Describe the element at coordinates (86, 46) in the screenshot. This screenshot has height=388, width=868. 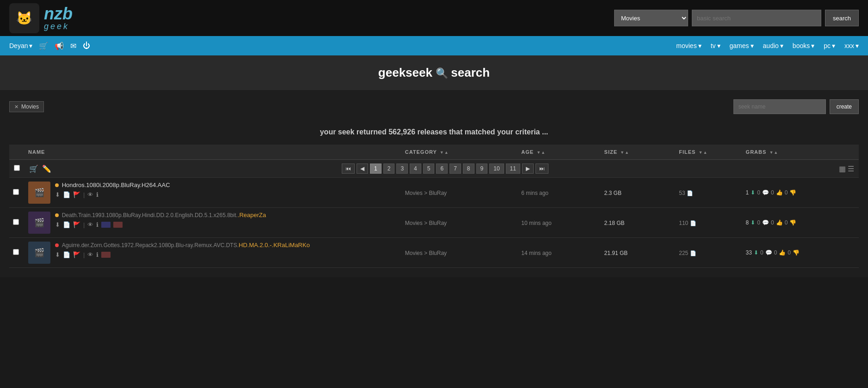
I see `power-icon: ⏻` at that location.